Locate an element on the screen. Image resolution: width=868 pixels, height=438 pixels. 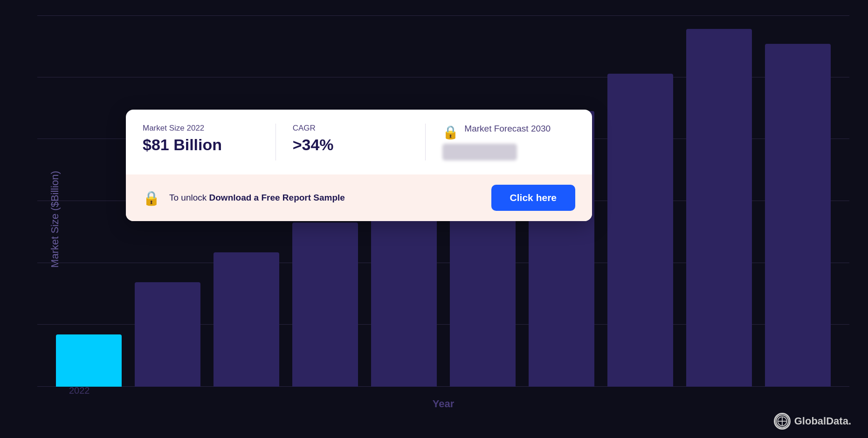
market-size-value: $81 Billion is located at coordinates (200, 145).